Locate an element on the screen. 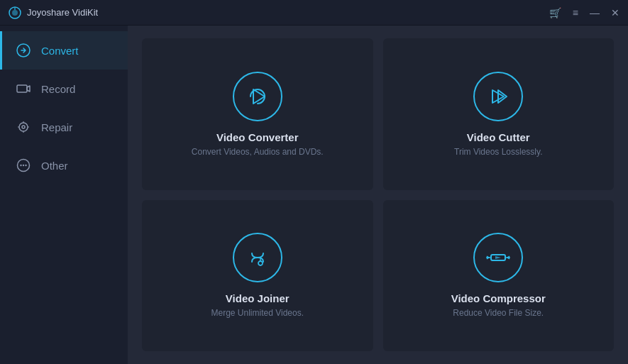 The image size is (628, 364). video-converter-desc: Convert Videos, Audios and DVDs. is located at coordinates (258, 152).